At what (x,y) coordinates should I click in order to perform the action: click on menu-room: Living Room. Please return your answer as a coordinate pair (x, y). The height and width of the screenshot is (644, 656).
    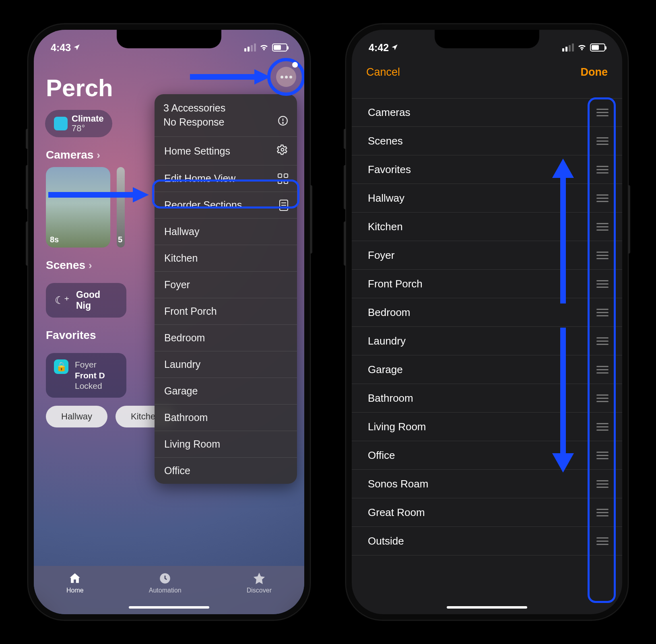
    Looking at the image, I should click on (226, 444).